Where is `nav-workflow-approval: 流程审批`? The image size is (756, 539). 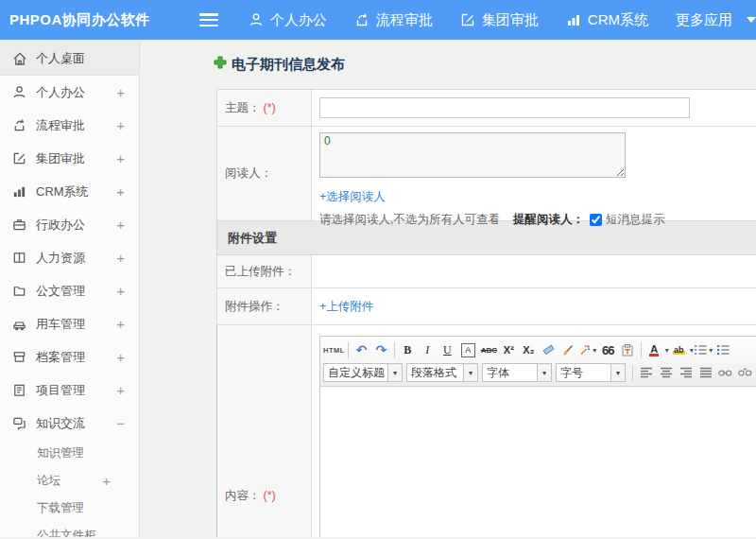
nav-workflow-approval: 流程审批 is located at coordinates (393, 21).